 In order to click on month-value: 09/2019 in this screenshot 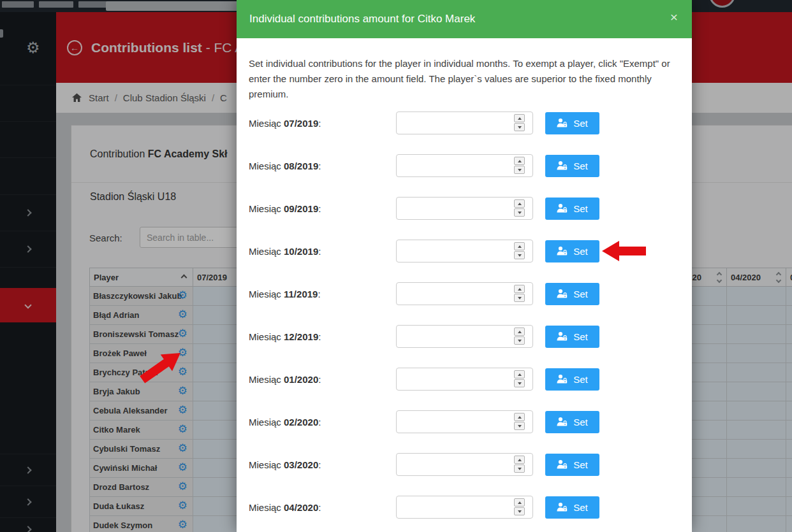, I will do `click(301, 209)`.